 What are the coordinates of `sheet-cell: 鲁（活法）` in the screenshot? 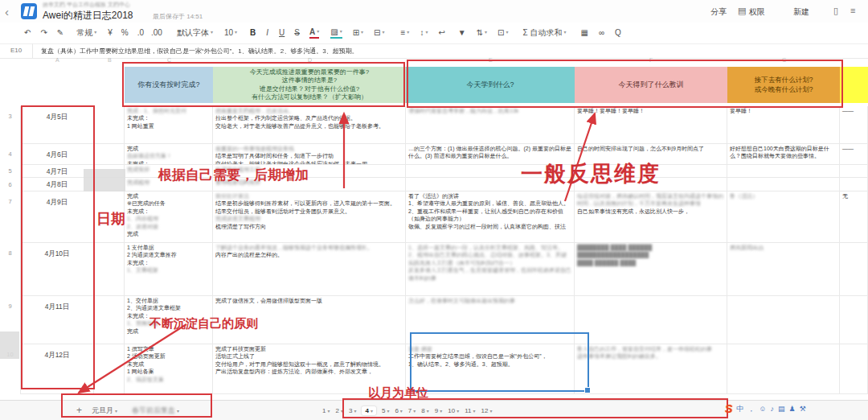 It's located at (784, 217).